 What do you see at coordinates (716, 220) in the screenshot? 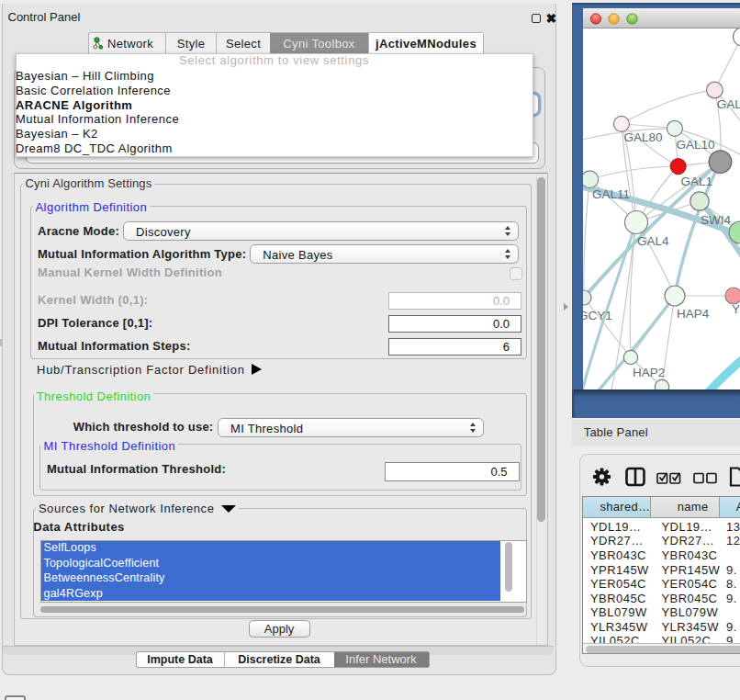
I see `svg-text: SWI4` at bounding box center [716, 220].